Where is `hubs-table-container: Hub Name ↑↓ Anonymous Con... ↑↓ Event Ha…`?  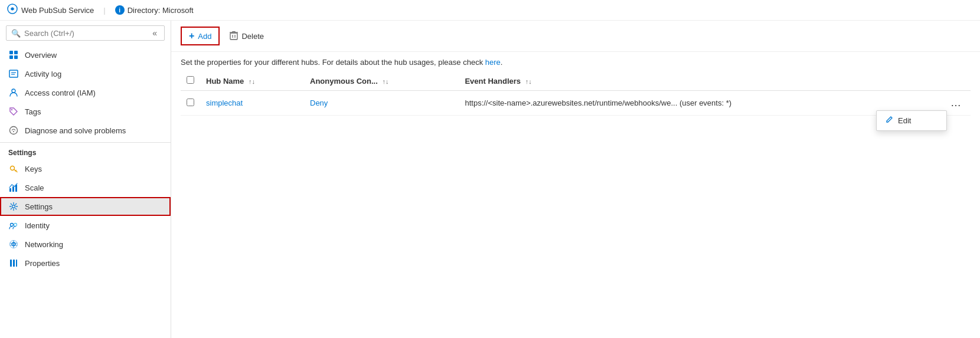 hubs-table-container: Hub Name ↑↓ Anonymous Con... ↑↓ Event Ha… is located at coordinates (576, 93).